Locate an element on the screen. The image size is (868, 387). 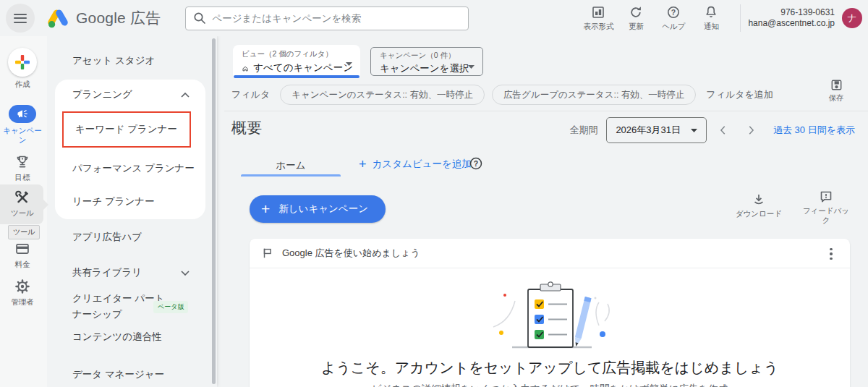
menu-item-reach-planner: リーチ プランナー is located at coordinates (130, 202).